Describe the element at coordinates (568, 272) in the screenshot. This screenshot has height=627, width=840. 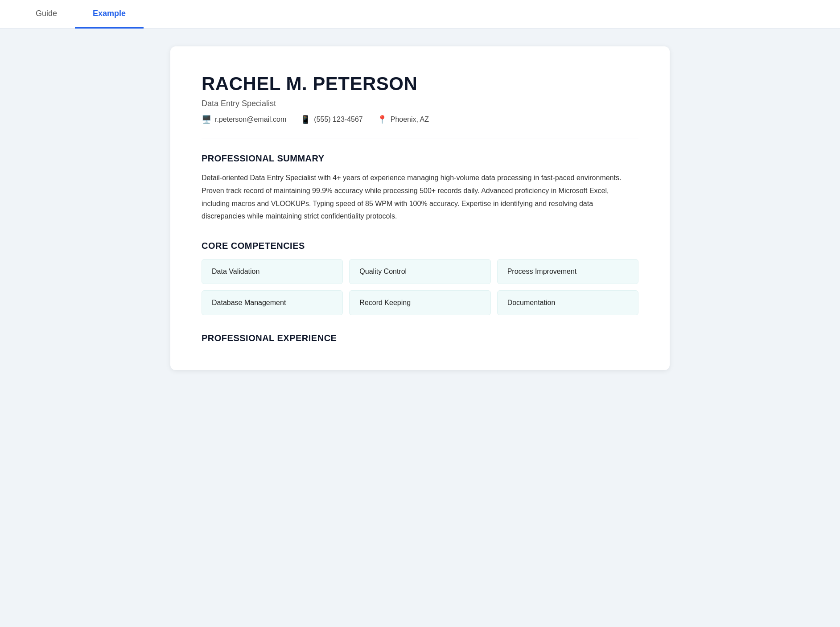
I see `competency-item: Process Improvement` at that location.